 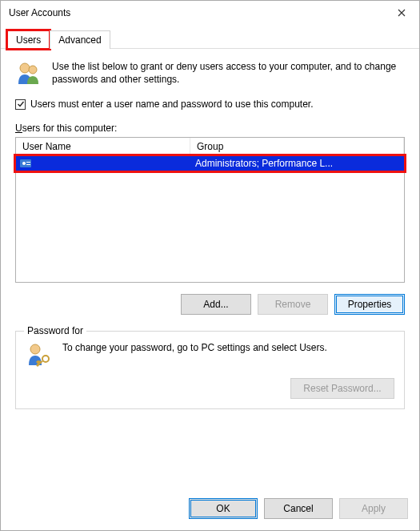 What do you see at coordinates (172, 104) in the screenshot?
I see `require-password-label: Users must enter a user name and passwor…` at bounding box center [172, 104].